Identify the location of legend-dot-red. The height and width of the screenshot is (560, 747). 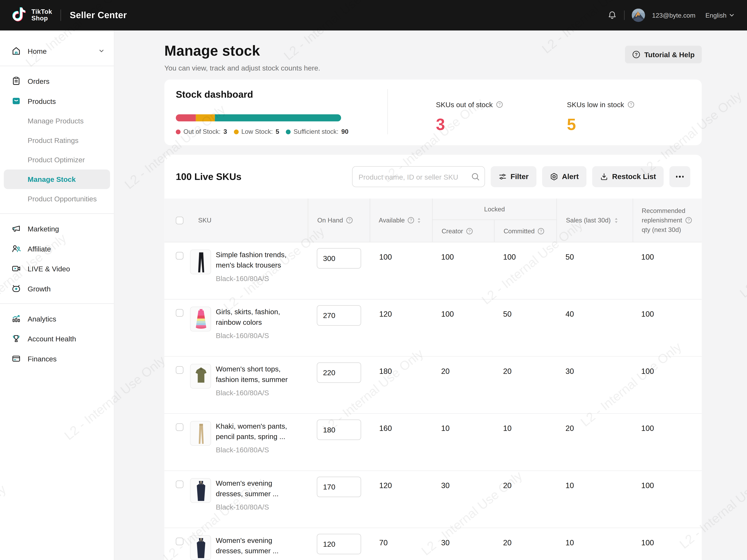
(178, 132).